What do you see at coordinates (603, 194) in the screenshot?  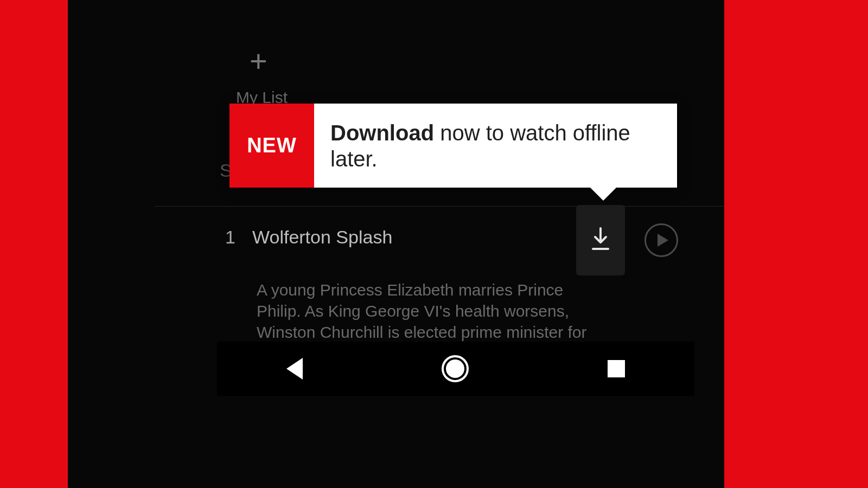 I see `tooltip-arrow` at bounding box center [603, 194].